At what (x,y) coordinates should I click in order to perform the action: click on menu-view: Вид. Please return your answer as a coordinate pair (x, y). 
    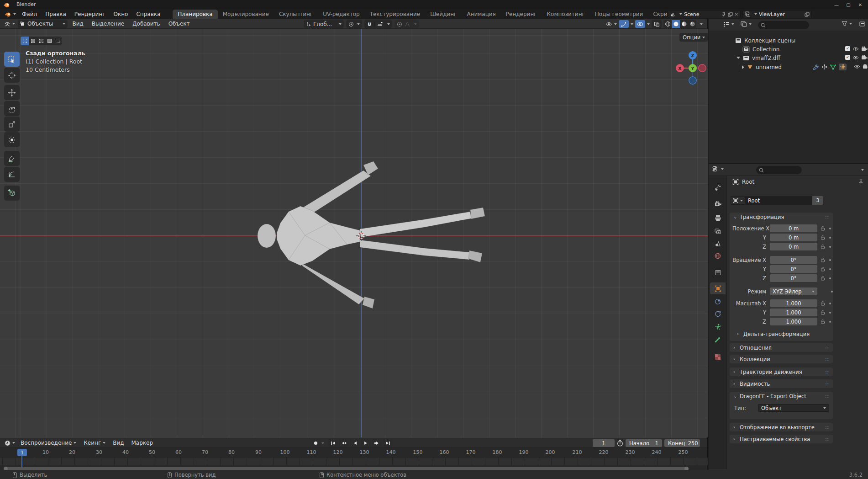
    Looking at the image, I should click on (78, 24).